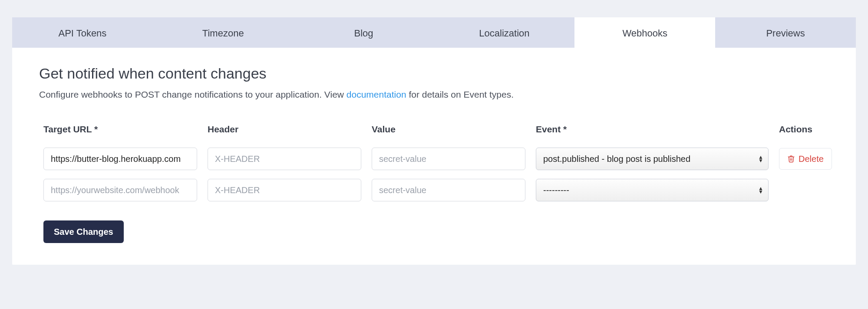  What do you see at coordinates (284, 131) in the screenshot?
I see `col-header: Header` at bounding box center [284, 131].